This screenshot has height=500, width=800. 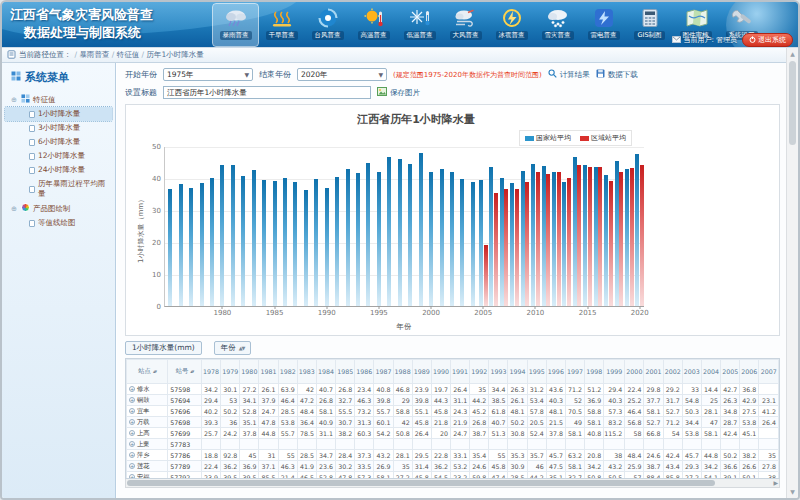 I want to click on toolbar-item-snow: 雪灾普查, so click(x=558, y=25).